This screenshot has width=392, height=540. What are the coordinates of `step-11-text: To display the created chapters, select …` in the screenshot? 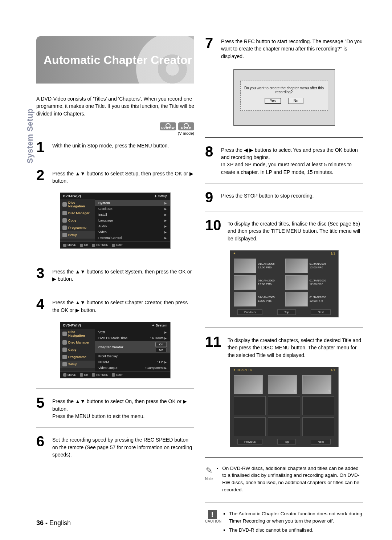 It's located at (295, 347).